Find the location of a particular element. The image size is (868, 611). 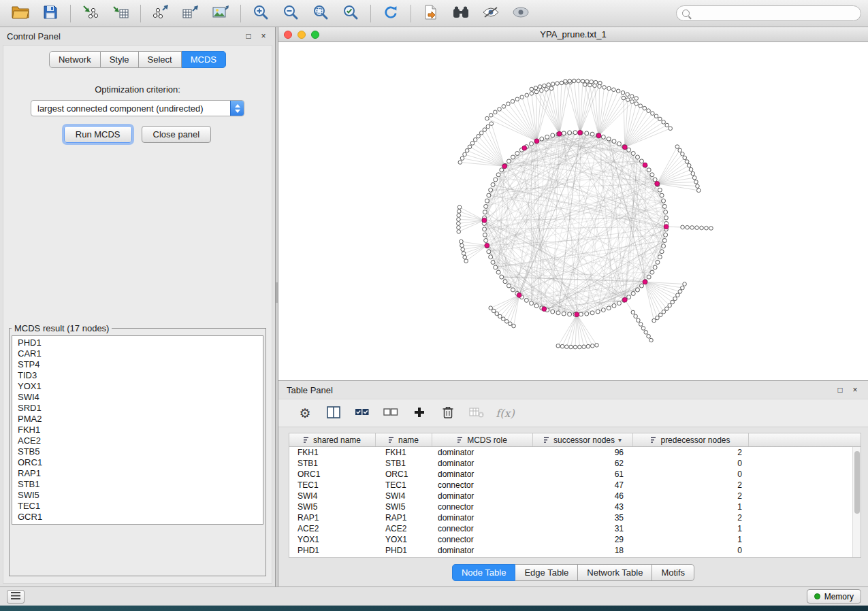

table-row: ORC1 ORC1 dominator 61 0 is located at coordinates (575, 474).